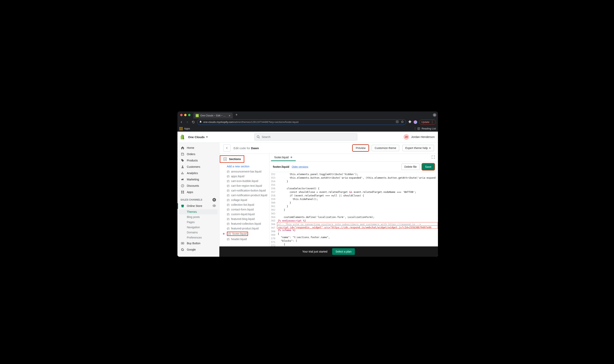  Describe the element at coordinates (183, 243) in the screenshot. I see `buy-button-icon` at that location.